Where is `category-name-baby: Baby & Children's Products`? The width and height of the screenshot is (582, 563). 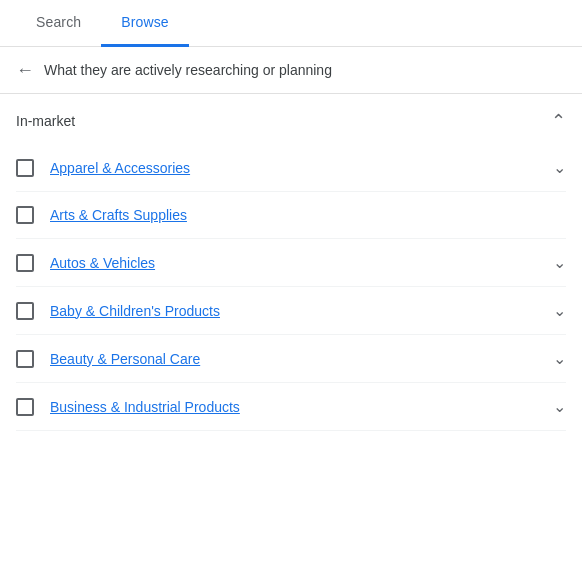 category-name-baby: Baby & Children's Products is located at coordinates (135, 311).